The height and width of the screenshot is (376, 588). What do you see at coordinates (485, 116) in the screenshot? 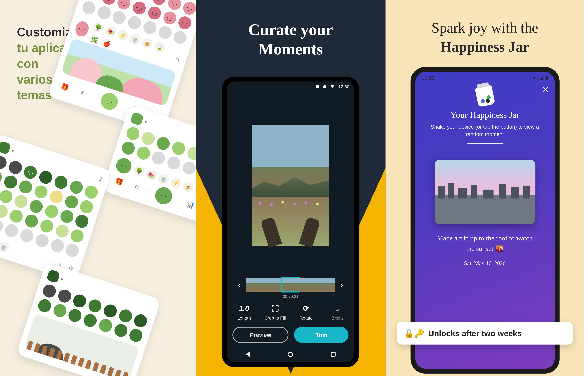
I see `jar-header: ✕ Your Happiness Jar Shake your device (…` at bounding box center [485, 116].